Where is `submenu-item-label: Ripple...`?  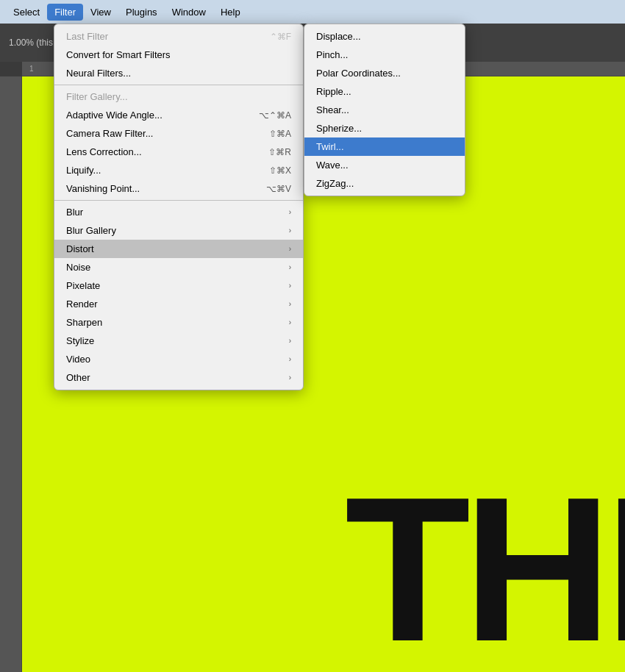 submenu-item-label: Ripple... is located at coordinates (334, 91).